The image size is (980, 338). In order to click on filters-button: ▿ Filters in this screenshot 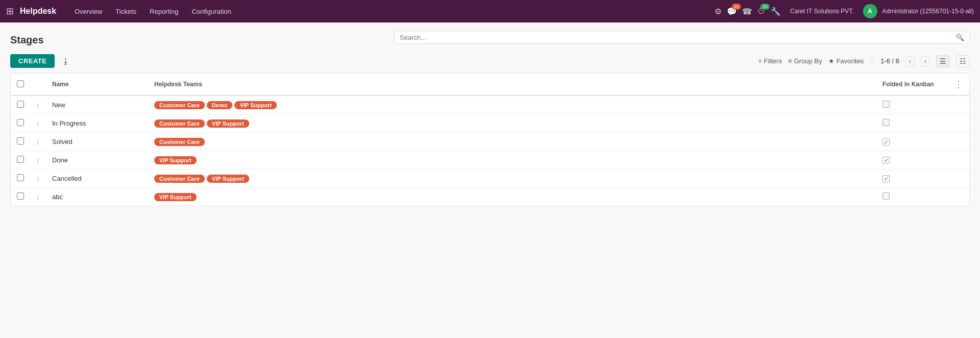, I will do `click(770, 61)`.